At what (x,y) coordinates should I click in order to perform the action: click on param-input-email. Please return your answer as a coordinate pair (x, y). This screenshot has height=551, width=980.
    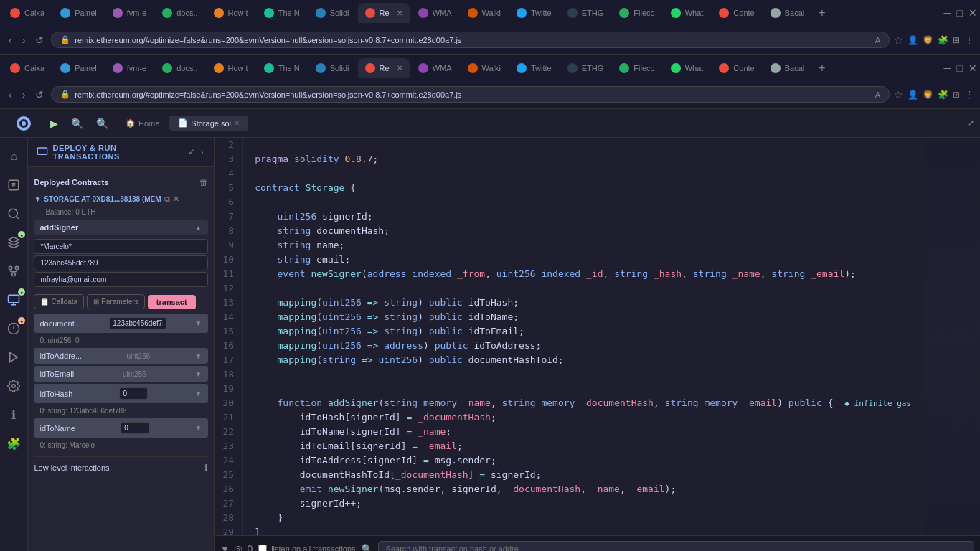
    Looking at the image, I should click on (121, 280).